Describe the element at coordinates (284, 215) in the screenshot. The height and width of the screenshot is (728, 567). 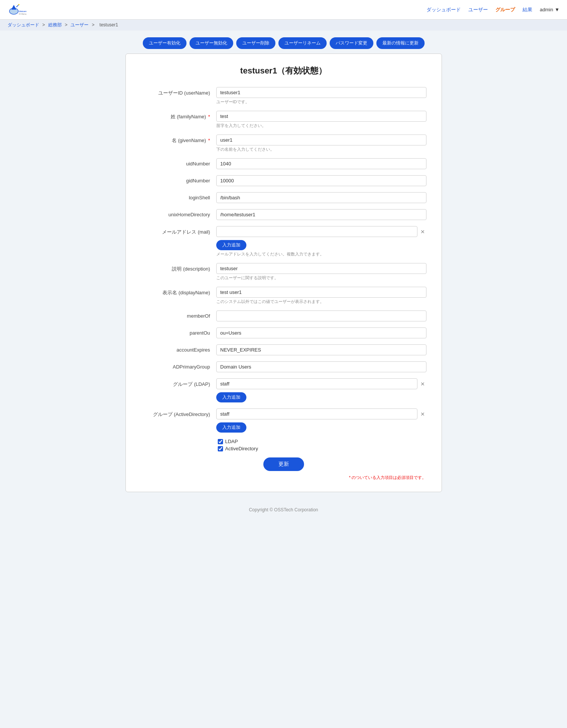
I see `home-dir-row: unixHomeDirectory` at that location.